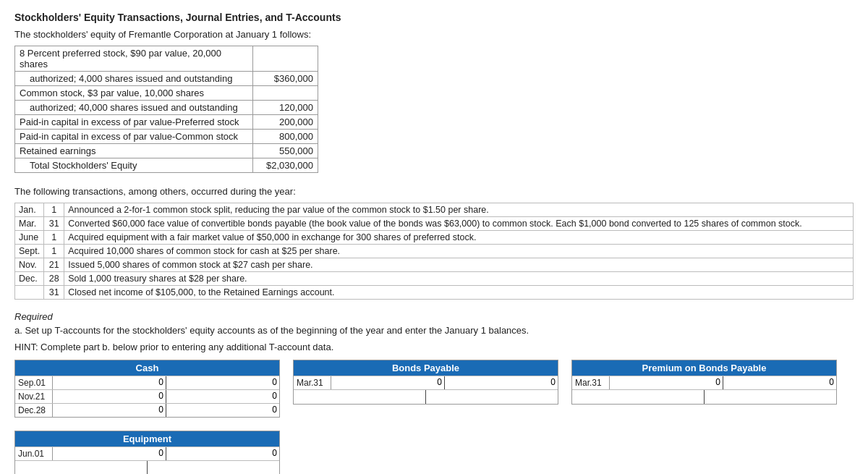 The width and height of the screenshot is (868, 474). Describe the element at coordinates (135, 93) in the screenshot. I see `equity-row-label-2: Common stock, $3 par value, 10,000 share…` at that location.